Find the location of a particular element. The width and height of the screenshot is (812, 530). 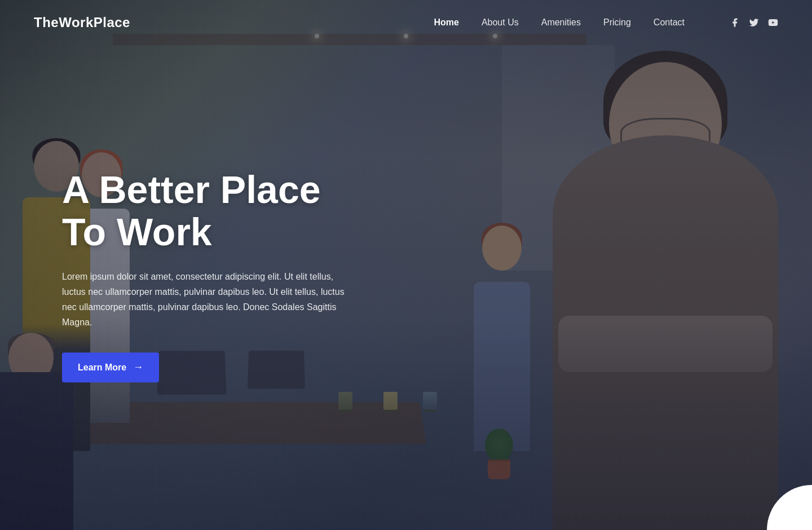

hero-title-line1: A Better Place is located at coordinates (192, 189).